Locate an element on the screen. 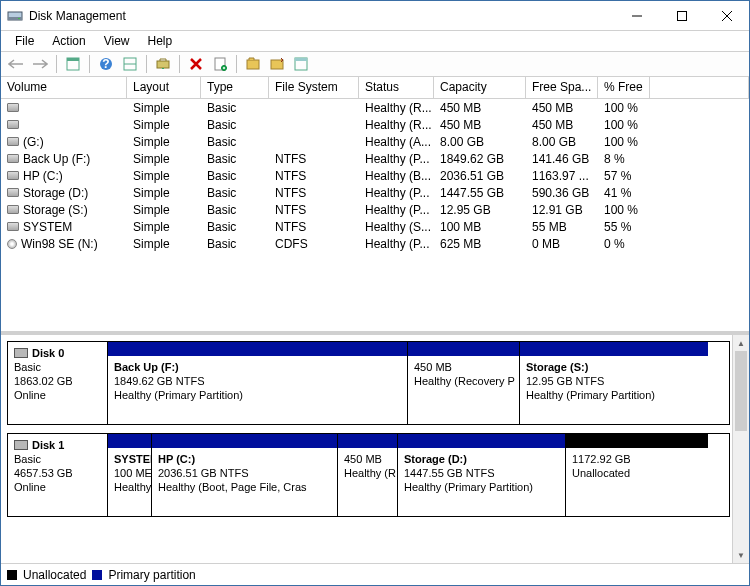  partition: 450 MBHealthy (R is located at coordinates (368, 475).